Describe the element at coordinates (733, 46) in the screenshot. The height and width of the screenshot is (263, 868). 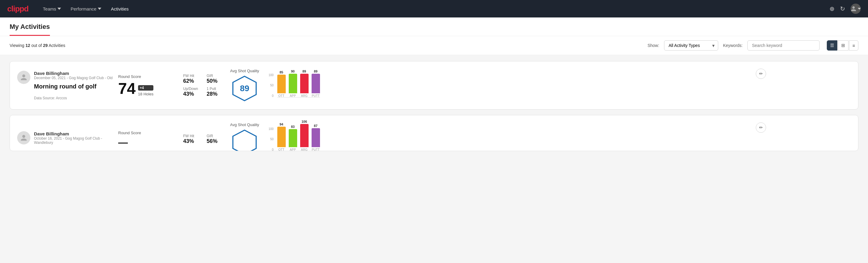
I see `keywords-label: Keywords:` at that location.